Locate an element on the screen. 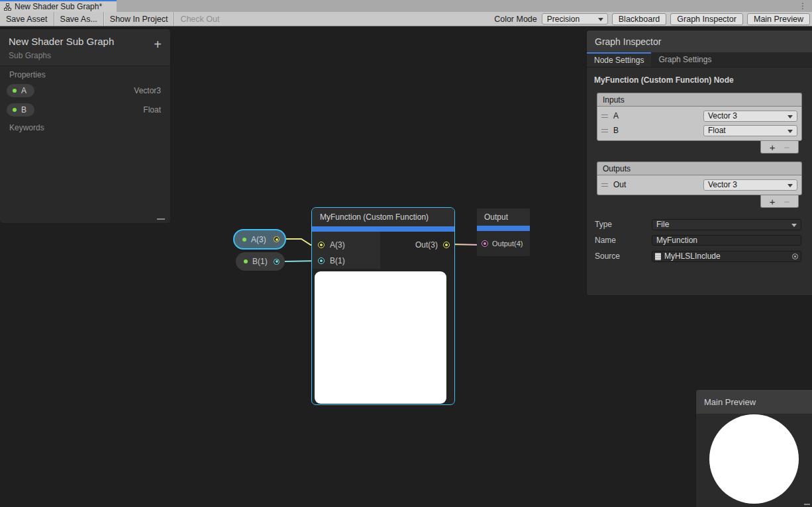 Image resolution: width=812 pixels, height=507 pixels. color-mode-value: Precision is located at coordinates (563, 19).